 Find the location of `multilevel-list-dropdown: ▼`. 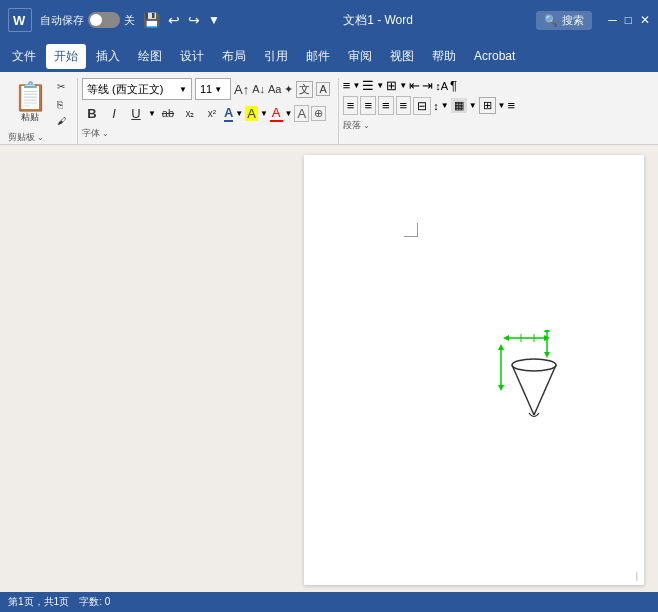

multilevel-list-dropdown: ▼ is located at coordinates (403, 86).